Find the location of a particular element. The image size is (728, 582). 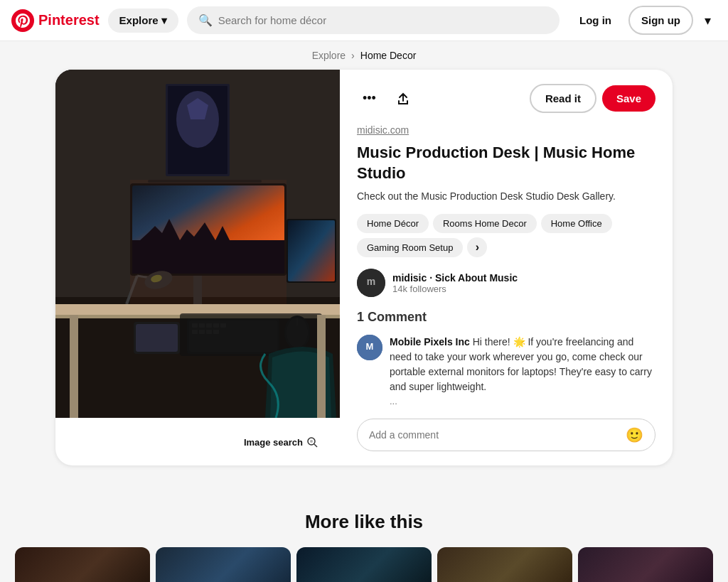

pin-description: Check out the Music Production Desk Stud… is located at coordinates (506, 196).